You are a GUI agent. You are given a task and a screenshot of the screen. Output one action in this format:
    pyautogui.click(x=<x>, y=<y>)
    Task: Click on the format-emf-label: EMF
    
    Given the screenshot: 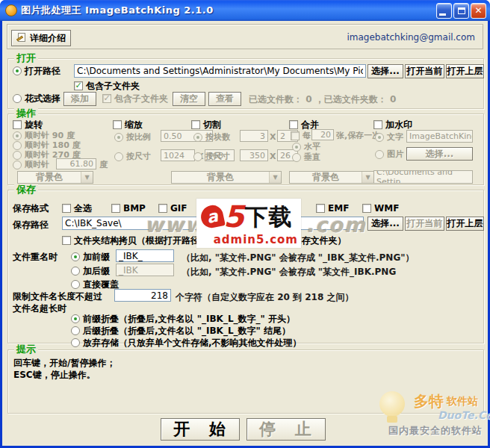 What is the action you would take?
    pyautogui.click(x=338, y=208)
    